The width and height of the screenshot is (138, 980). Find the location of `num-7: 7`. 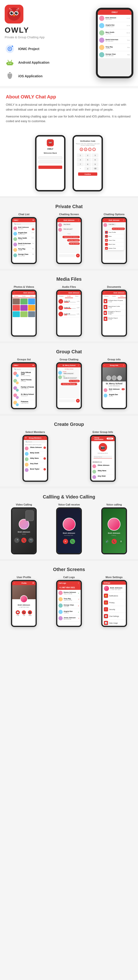

num-7: 7 is located at coordinates (80, 164).